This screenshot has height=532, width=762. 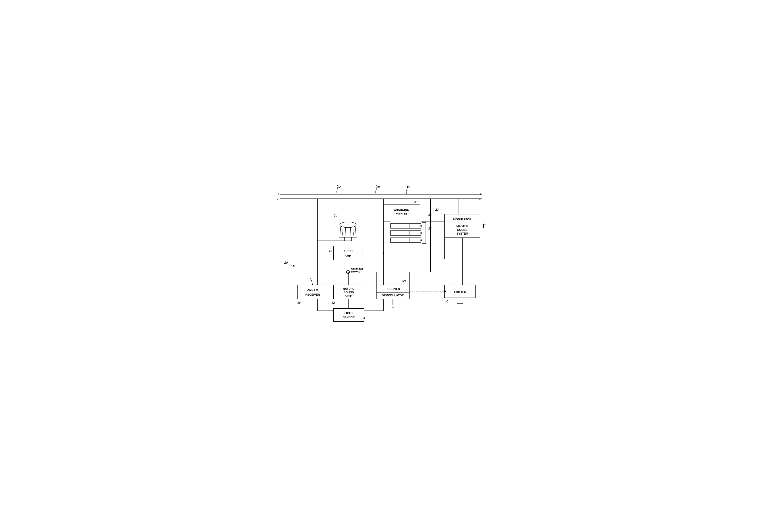 What do you see at coordinates (348, 289) in the screenshot?
I see `nature-sound-label: NATURE` at bounding box center [348, 289].